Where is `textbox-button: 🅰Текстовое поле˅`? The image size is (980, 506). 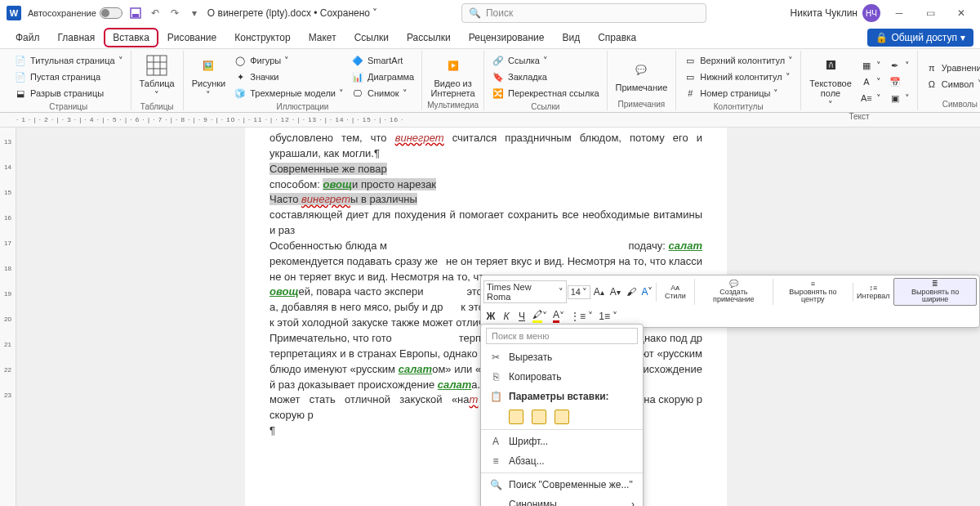 textbox-button: 🅰Текстовое поле˅ is located at coordinates (831, 82).